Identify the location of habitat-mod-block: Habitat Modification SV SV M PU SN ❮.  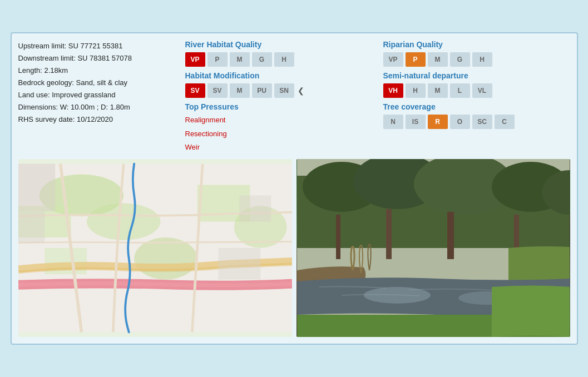
(279, 85).